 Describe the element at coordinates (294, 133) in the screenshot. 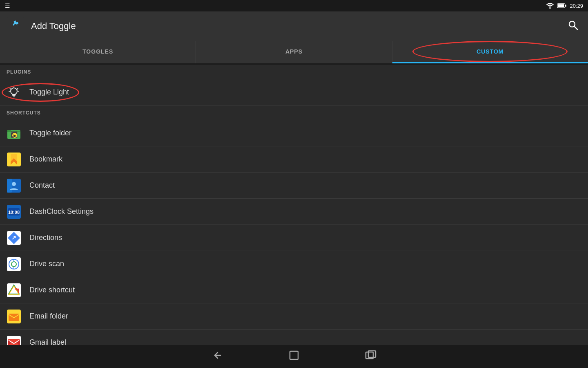

I see `list-item-toggle-folder: ⬛ ▶ Toggle folder` at that location.